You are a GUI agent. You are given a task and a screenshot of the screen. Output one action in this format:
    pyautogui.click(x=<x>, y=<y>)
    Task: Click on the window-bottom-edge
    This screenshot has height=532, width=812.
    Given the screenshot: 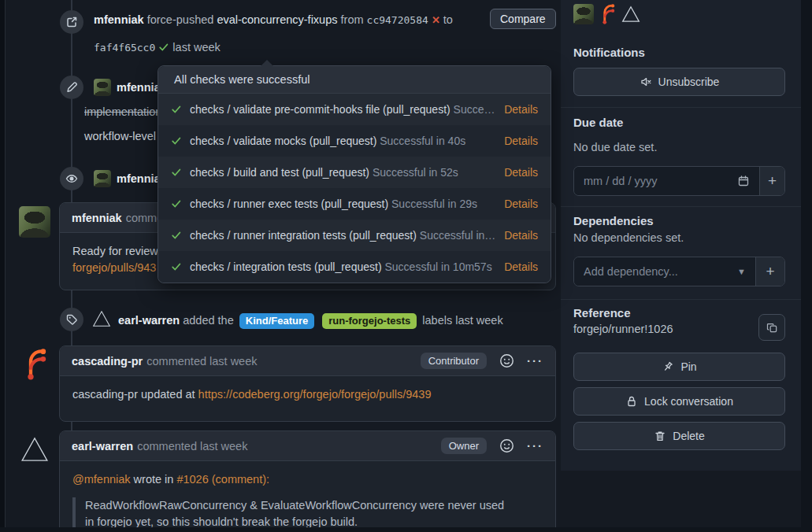 What is the action you would take?
    pyautogui.click(x=406, y=530)
    